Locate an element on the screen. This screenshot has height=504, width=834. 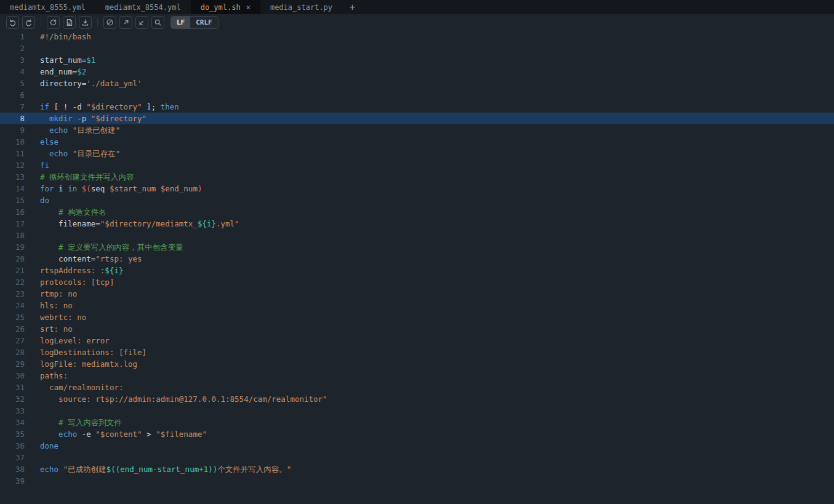
line-number: 32 is located at coordinates (12, 399).